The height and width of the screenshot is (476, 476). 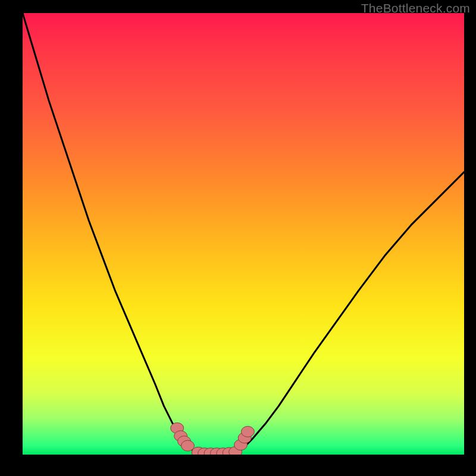 I want to click on data-marker-left-neck, so click(x=188, y=446).